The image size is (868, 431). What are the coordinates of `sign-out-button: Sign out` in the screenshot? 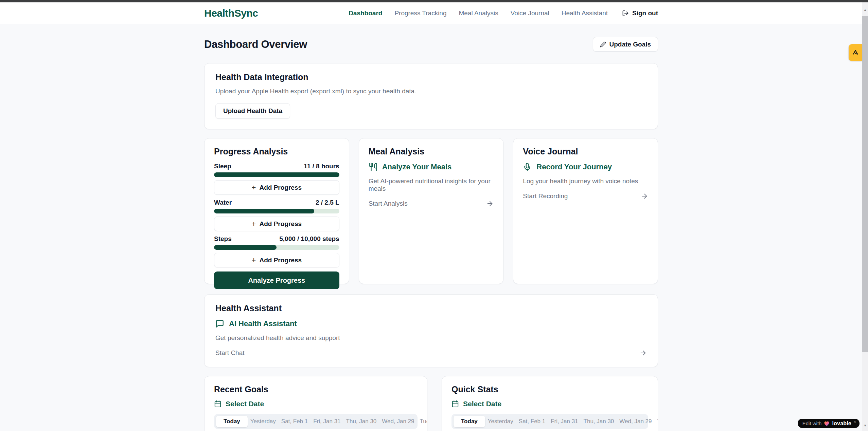 It's located at (640, 13).